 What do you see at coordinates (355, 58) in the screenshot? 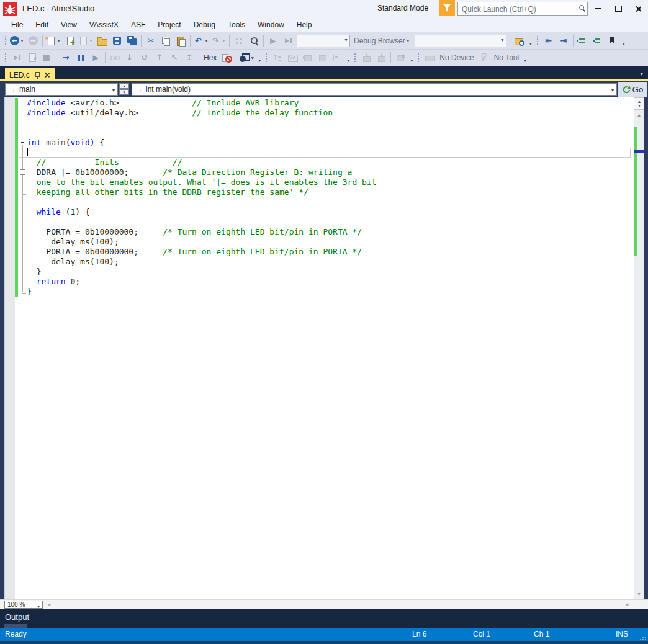
I see `toolbar2-grip3` at bounding box center [355, 58].